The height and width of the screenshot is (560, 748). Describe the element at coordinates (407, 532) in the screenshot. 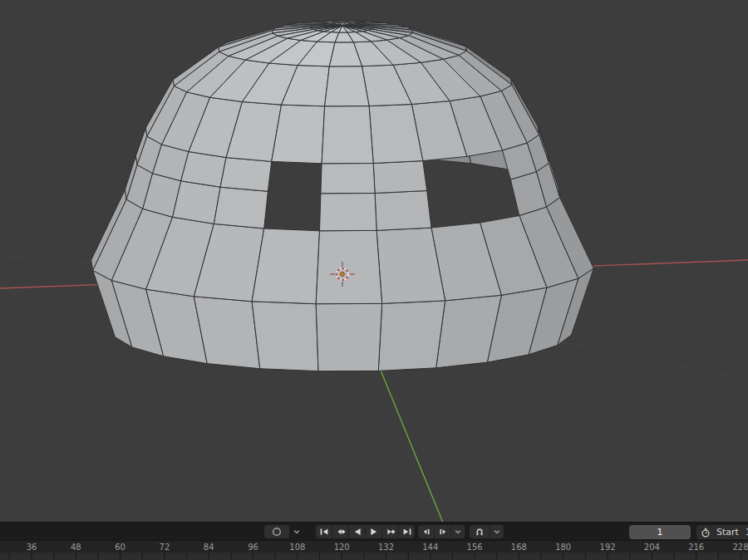

I see `jump-to-end-button` at that location.